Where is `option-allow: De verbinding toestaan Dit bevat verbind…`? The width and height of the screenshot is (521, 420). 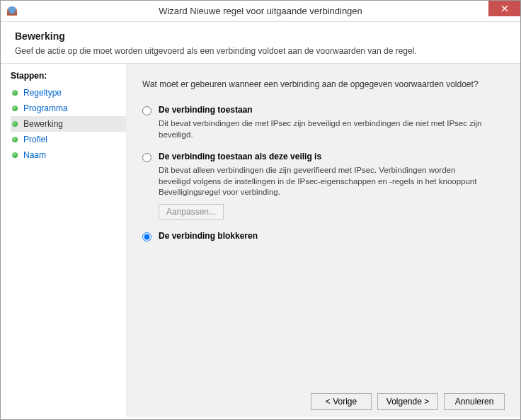 option-allow: De verbinding toestaan Dit bevat verbind… is located at coordinates (324, 123).